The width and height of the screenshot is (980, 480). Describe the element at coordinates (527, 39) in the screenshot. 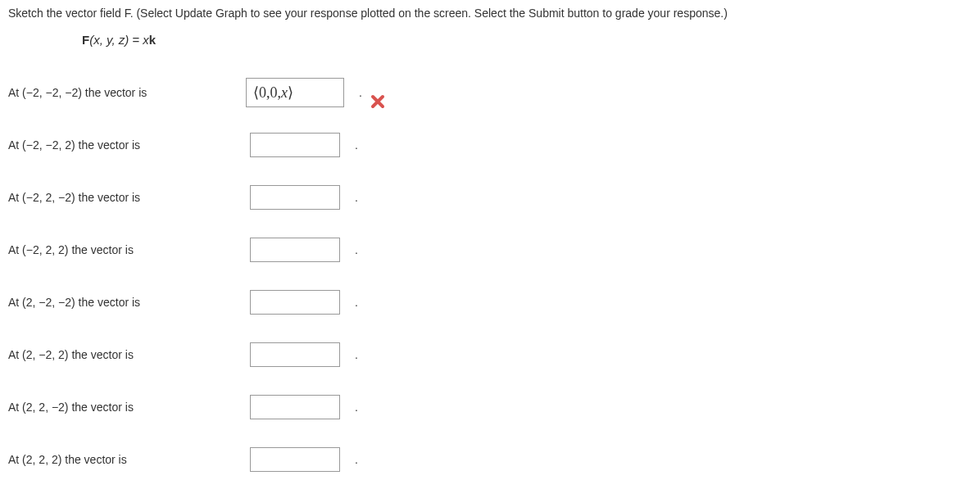

I see `vector-field-equation: F(x, y, z) = xk` at that location.